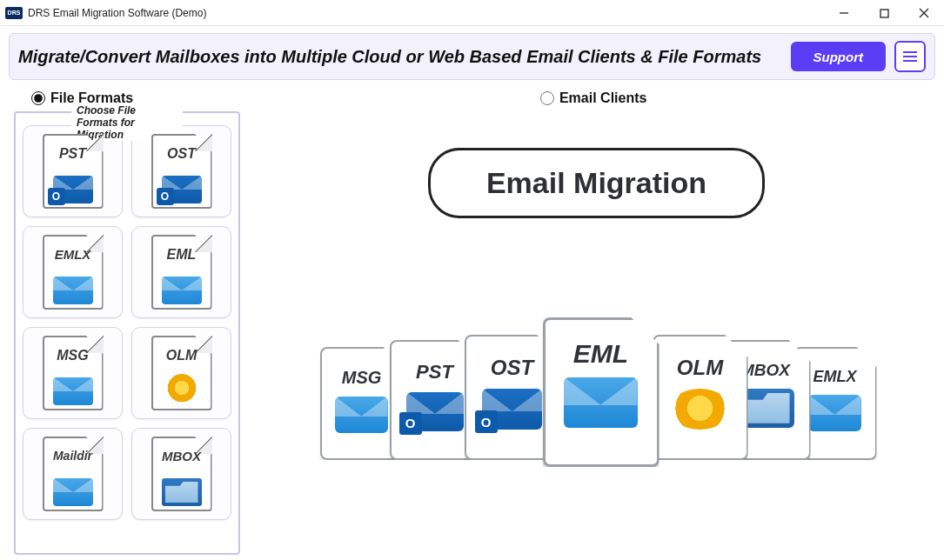 The width and height of the screenshot is (944, 560). What do you see at coordinates (766, 370) in the screenshot?
I see `carousel-label: MBOX` at bounding box center [766, 370].